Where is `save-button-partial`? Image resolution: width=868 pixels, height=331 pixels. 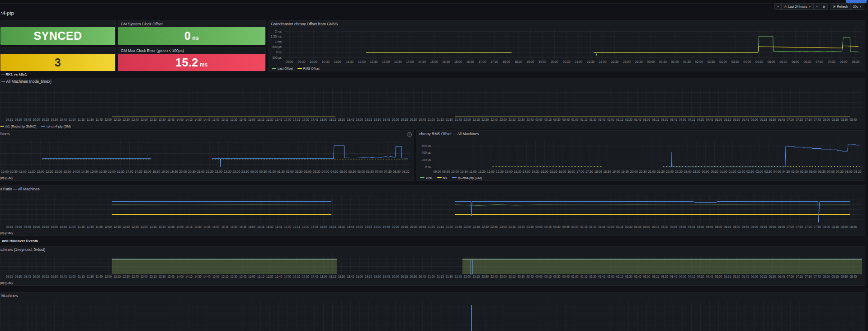
save-button-partial is located at coordinates (856, 1).